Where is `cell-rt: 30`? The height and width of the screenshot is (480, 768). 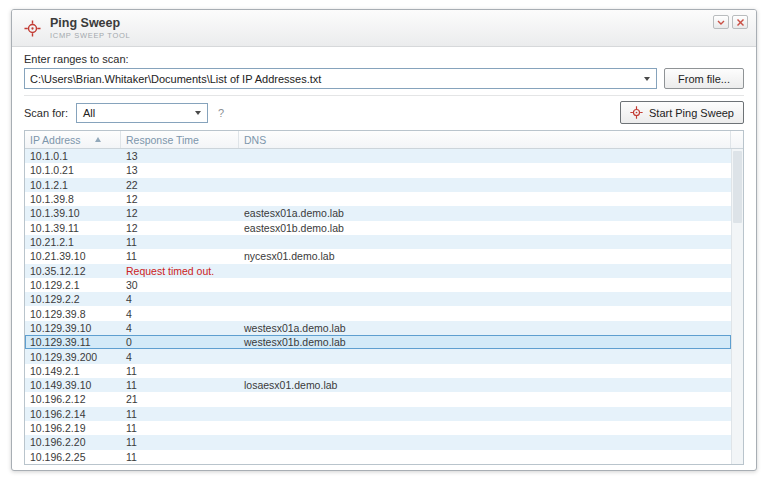 cell-rt: 30 is located at coordinates (180, 285).